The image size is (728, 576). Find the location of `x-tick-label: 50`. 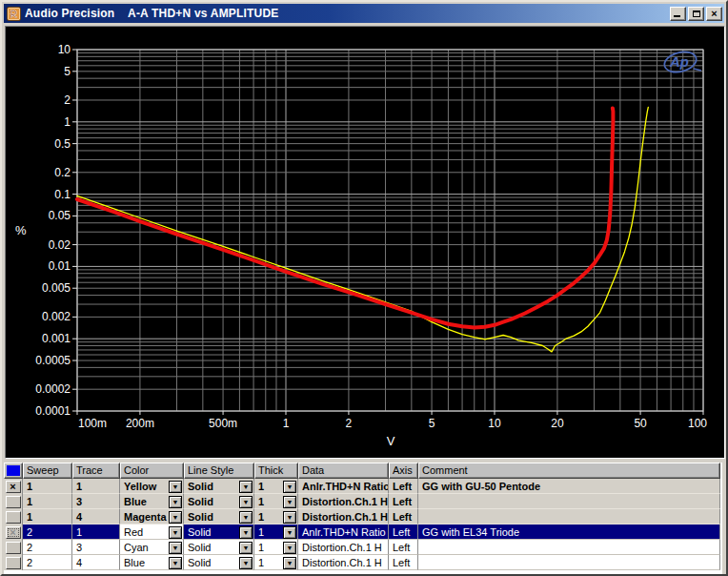

x-tick-label: 50 is located at coordinates (640, 423).